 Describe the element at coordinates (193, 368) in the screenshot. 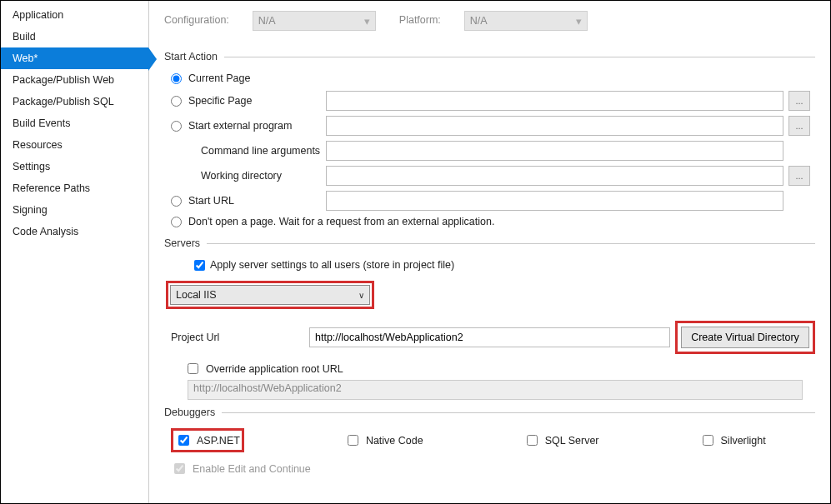

I see `checkbox-override-root` at that location.